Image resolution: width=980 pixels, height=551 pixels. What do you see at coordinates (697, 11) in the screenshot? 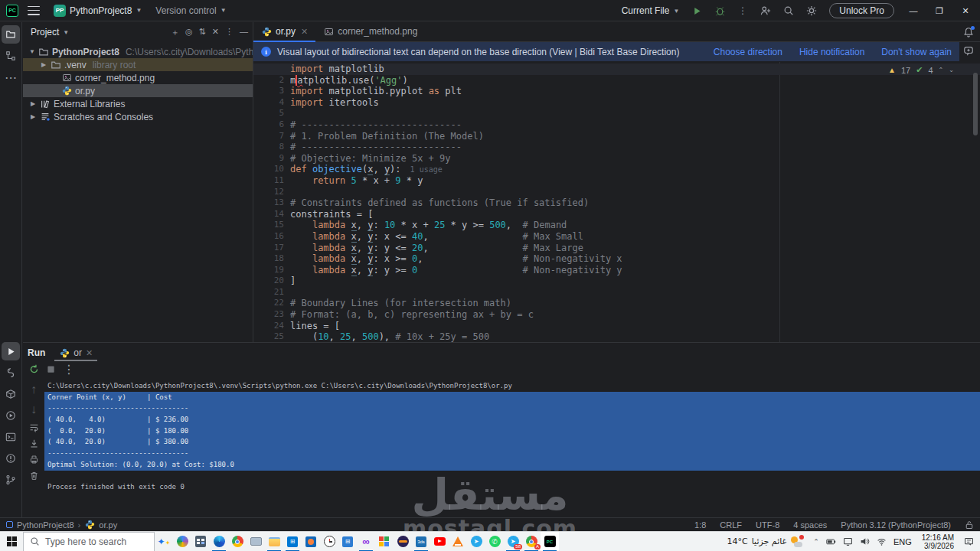
I see `run-button` at bounding box center [697, 11].